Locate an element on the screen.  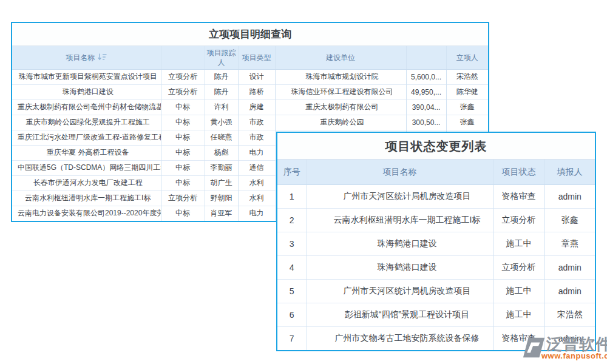
column-header-approver: 立项人 is located at coordinates (467, 58).